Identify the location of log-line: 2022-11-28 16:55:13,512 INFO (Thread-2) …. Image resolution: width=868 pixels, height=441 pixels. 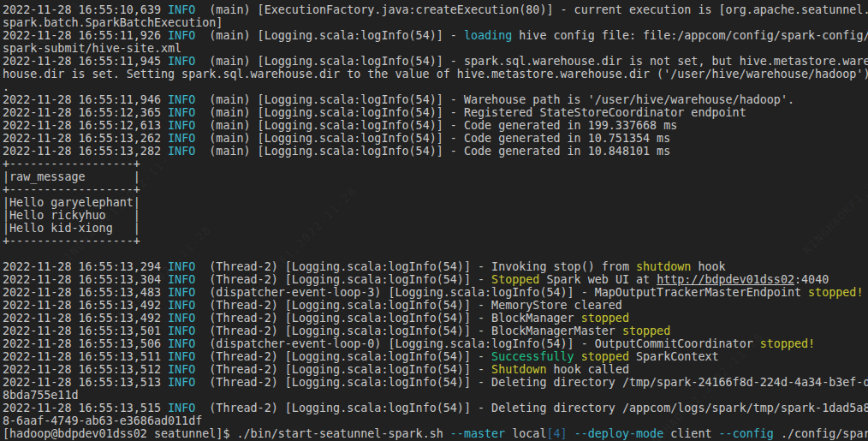
(435, 370).